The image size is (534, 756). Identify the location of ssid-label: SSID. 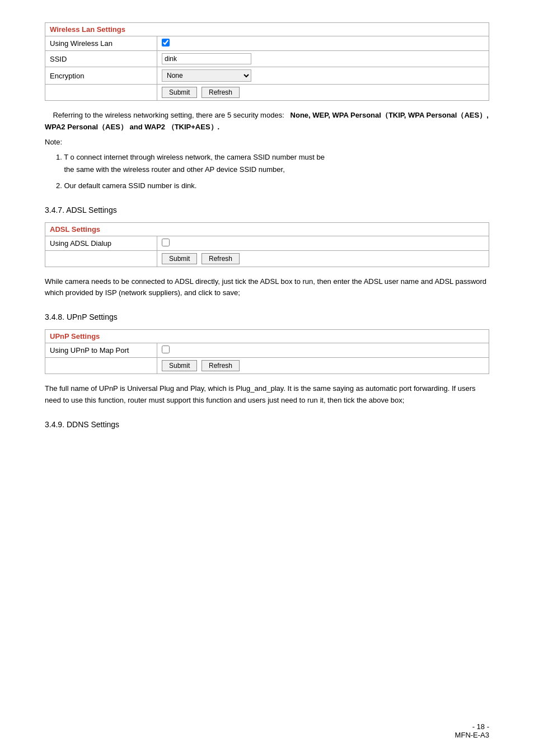
(101, 59).